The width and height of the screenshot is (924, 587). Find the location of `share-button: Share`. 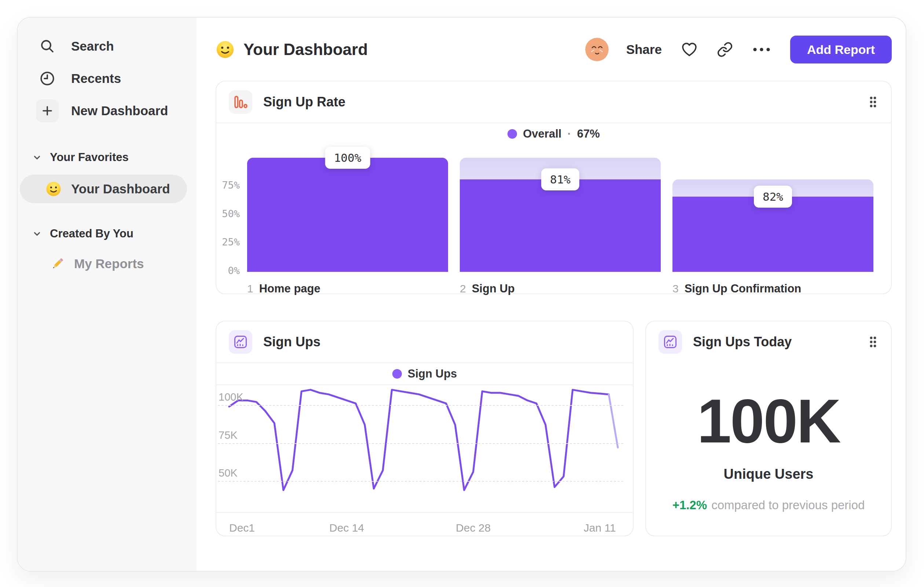

share-button: Share is located at coordinates (644, 50).